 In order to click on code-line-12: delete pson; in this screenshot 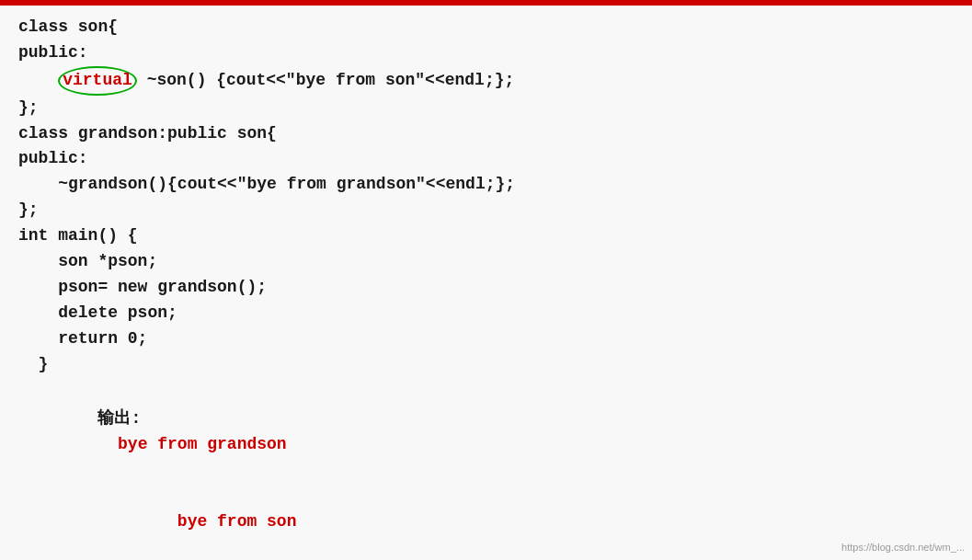, I will do `click(486, 314)`.